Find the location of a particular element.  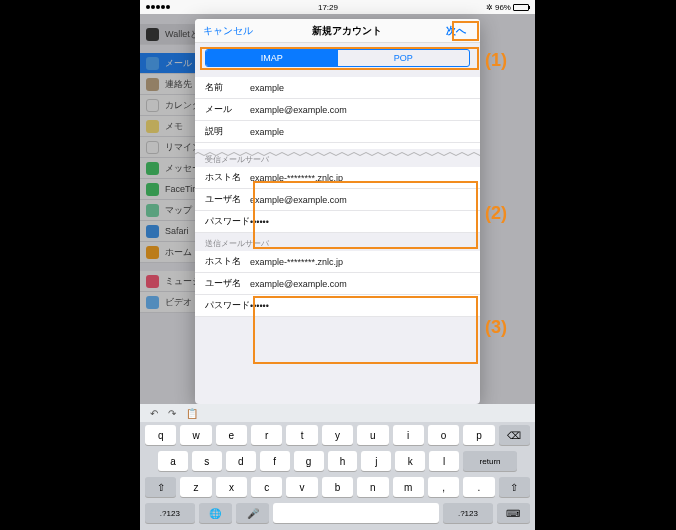

next-button: 次へ is located at coordinates (456, 31).